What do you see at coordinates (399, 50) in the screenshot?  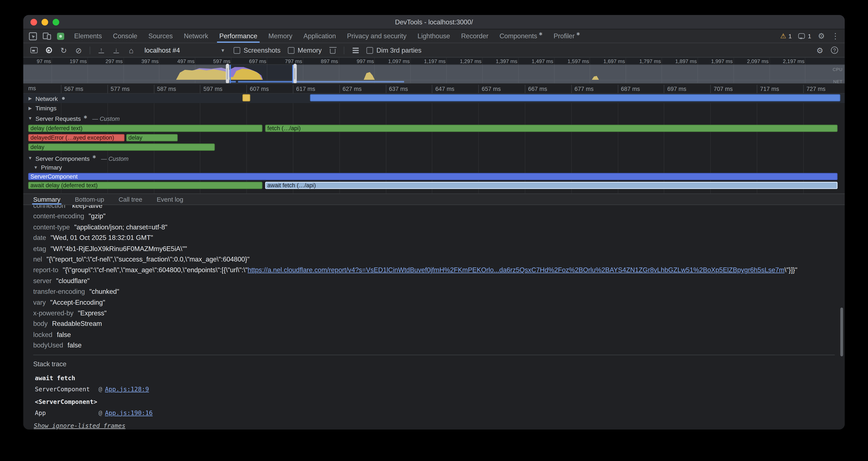 I see `dim-label: Dim 3rd parties` at bounding box center [399, 50].